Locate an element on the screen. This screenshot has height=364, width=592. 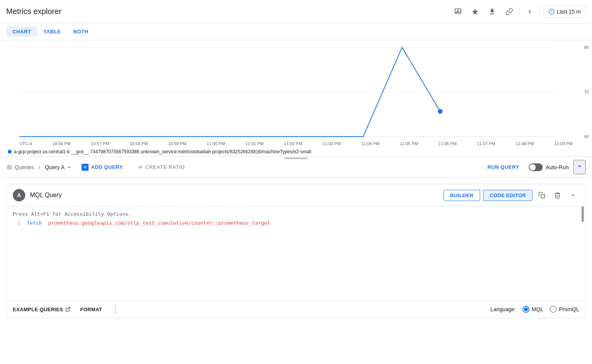
delete-button is located at coordinates (557, 195).